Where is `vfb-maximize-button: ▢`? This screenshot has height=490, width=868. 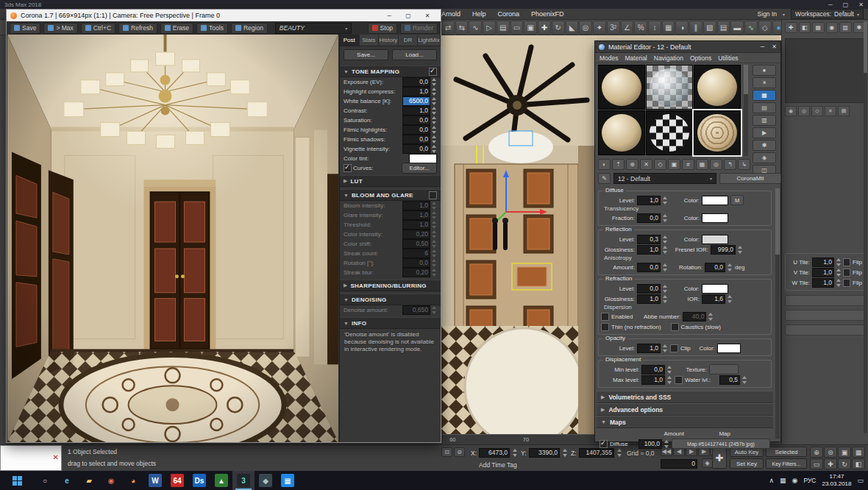 vfb-maximize-button: ▢ is located at coordinates (408, 16).